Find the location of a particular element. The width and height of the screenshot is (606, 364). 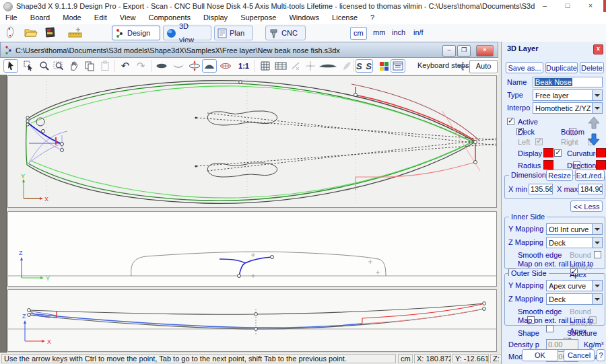

cnc-machine-icon is located at coordinates (273, 34).